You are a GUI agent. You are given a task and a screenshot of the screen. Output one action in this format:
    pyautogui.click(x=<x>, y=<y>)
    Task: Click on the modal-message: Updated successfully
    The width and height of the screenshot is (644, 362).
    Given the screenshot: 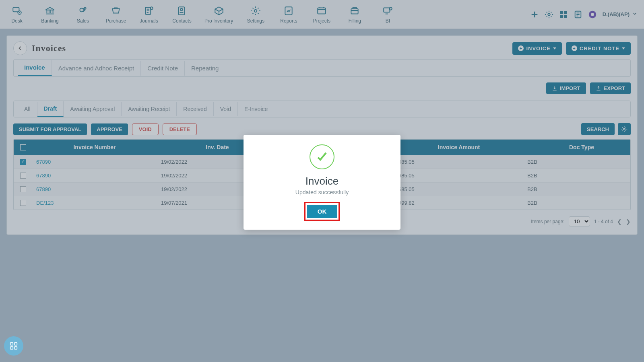 What is the action you would take?
    pyautogui.click(x=322, y=192)
    